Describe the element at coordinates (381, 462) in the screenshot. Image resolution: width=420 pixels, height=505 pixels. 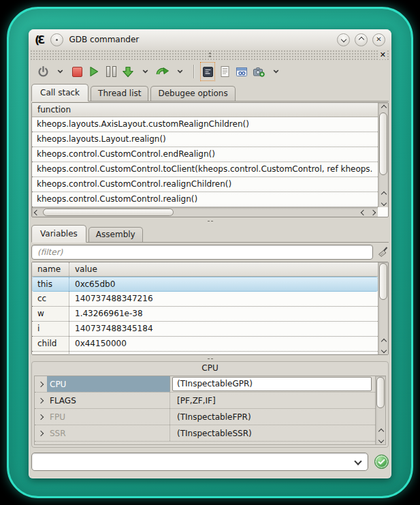
I see `check-icon` at that location.